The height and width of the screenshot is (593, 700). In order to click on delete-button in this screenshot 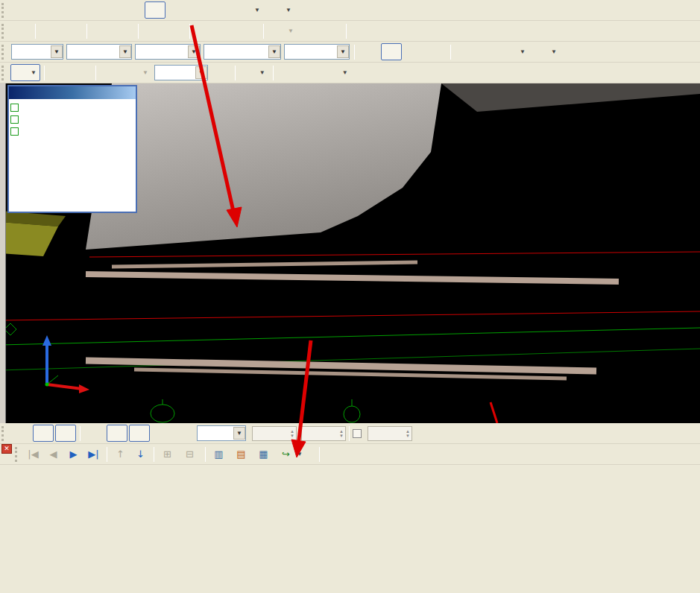, I will do `click(21, 31)`.